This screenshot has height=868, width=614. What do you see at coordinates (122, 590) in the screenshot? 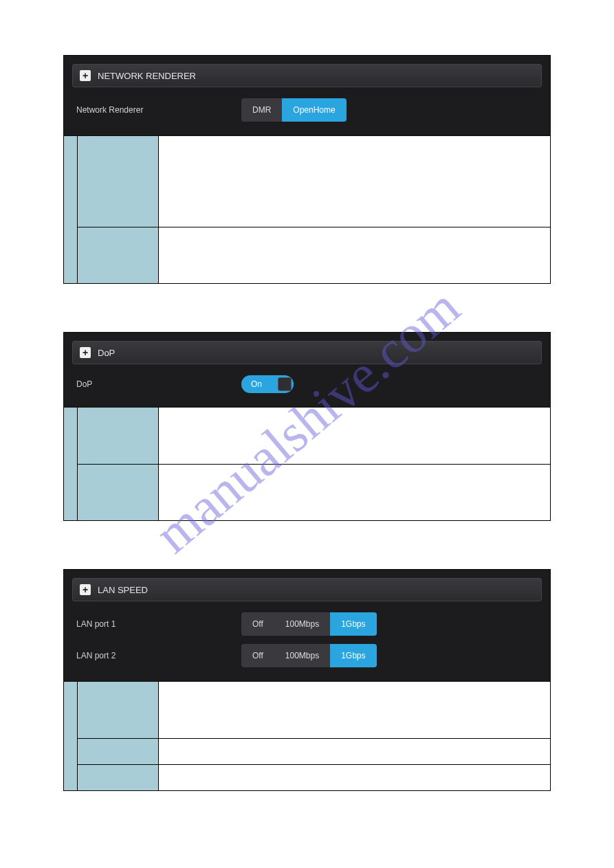
I see `section-title: LAN SPEED` at bounding box center [122, 590].